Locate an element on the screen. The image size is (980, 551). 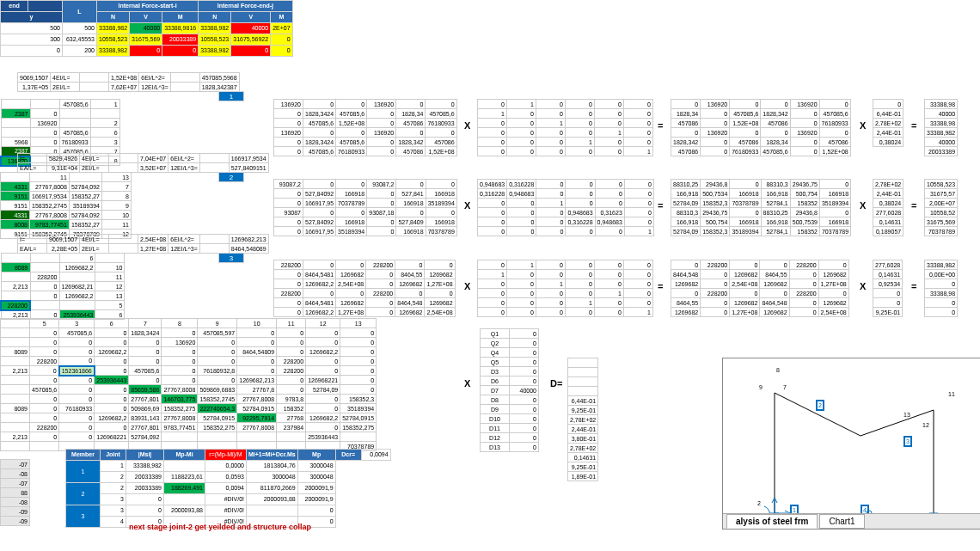
hdr-ifstart: Internal Force-start-i is located at coordinates (148, 7).